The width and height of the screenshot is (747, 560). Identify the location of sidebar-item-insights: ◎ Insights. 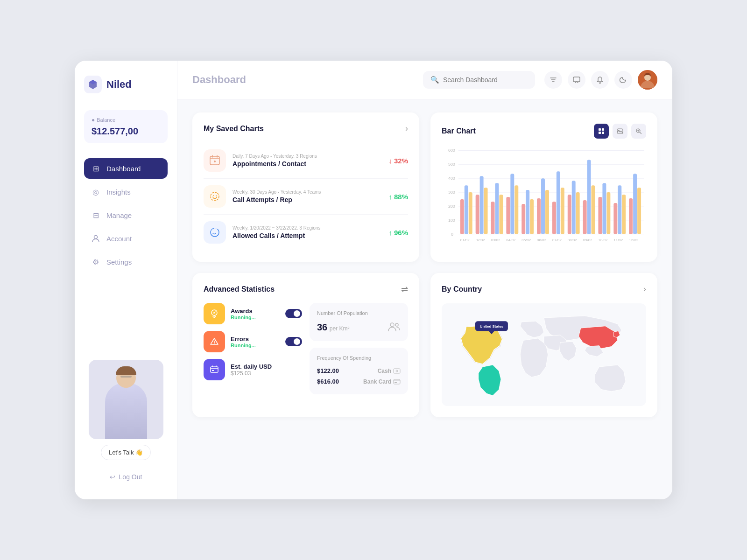
(126, 192).